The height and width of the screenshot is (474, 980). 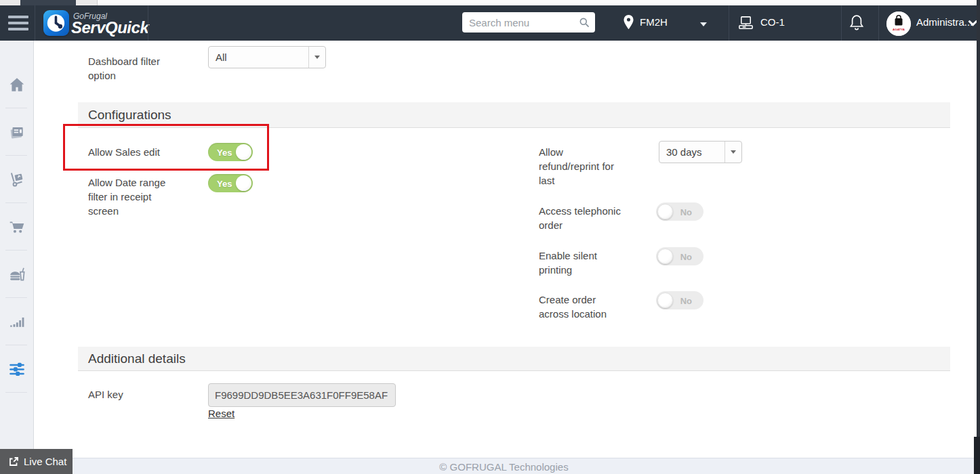 What do you see at coordinates (131, 359) in the screenshot?
I see `additional-details-title: Additional details` at bounding box center [131, 359].